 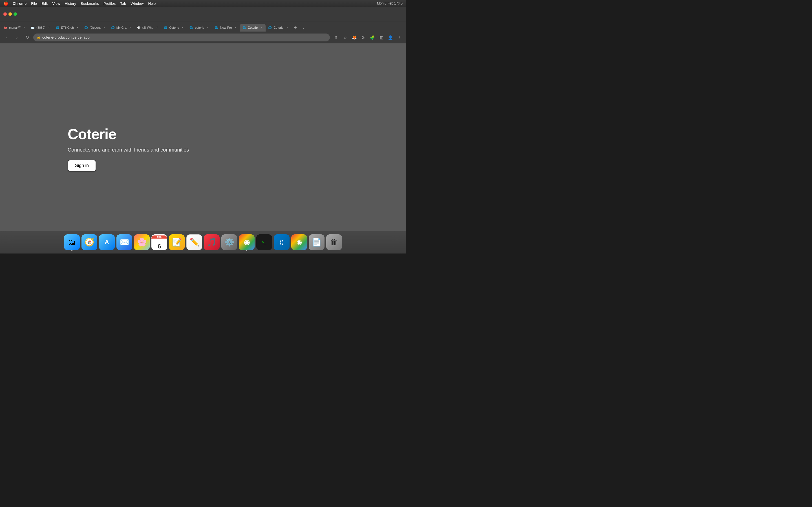 I want to click on maximize-button, so click(x=15, y=14).